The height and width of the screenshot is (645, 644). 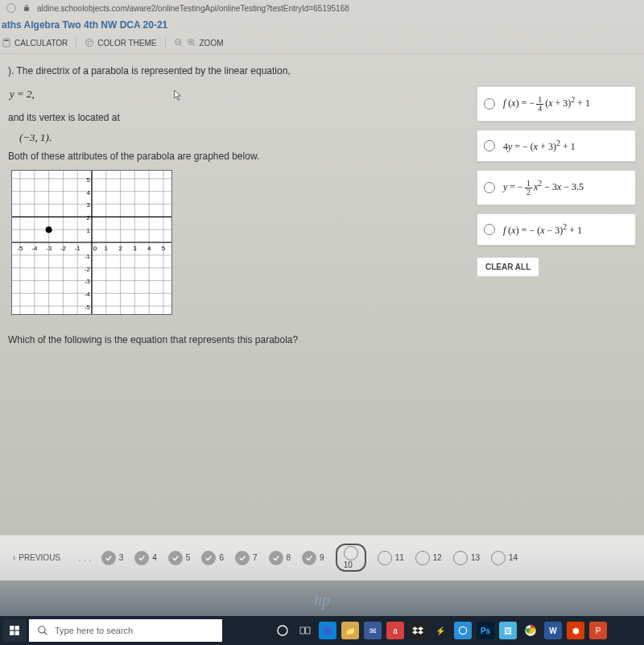 I want to click on question-prompt: ). The directrix of a parabola is repres…, so click(x=177, y=71).